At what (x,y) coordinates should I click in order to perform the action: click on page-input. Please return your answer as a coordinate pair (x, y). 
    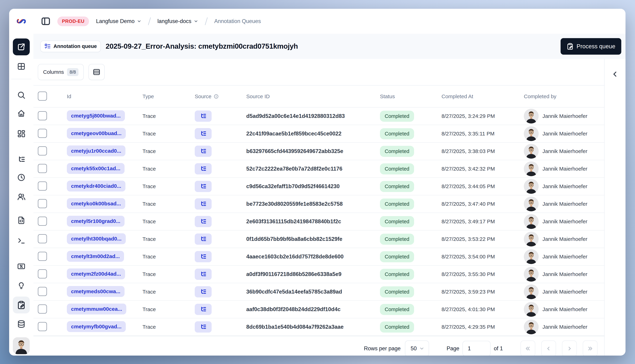
    Looking at the image, I should click on (477, 348).